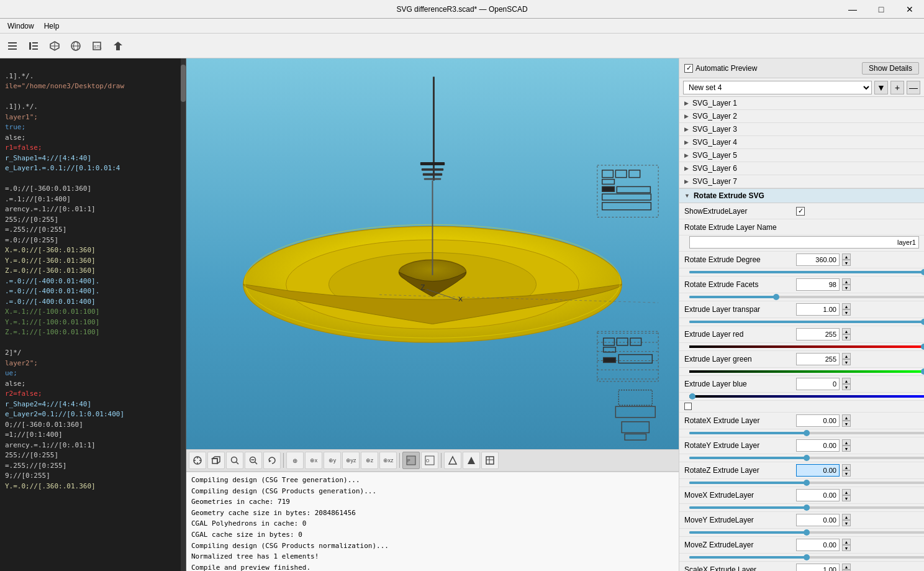 This screenshot has height=571, width=924. What do you see at coordinates (846, 492) in the screenshot?
I see `movex-extrude-up: ▲` at bounding box center [846, 492].